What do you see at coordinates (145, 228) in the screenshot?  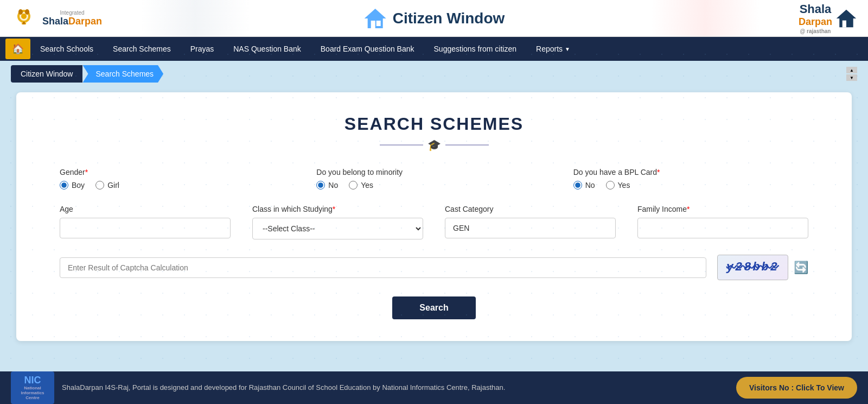 I see `age-input` at bounding box center [145, 228].